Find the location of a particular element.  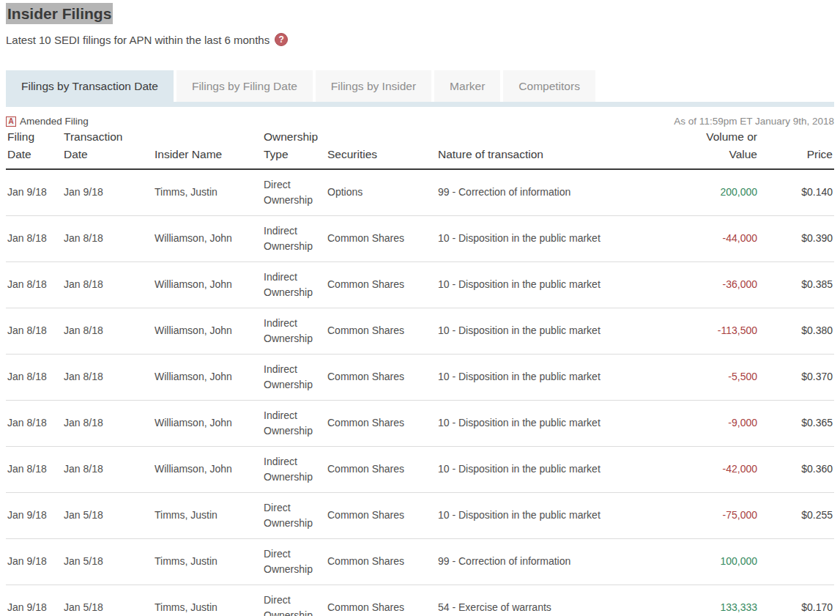

cell-price is located at coordinates (797, 561).